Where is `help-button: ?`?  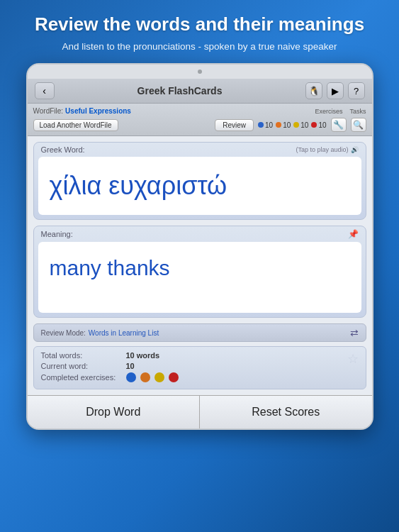 help-button: ? is located at coordinates (356, 91).